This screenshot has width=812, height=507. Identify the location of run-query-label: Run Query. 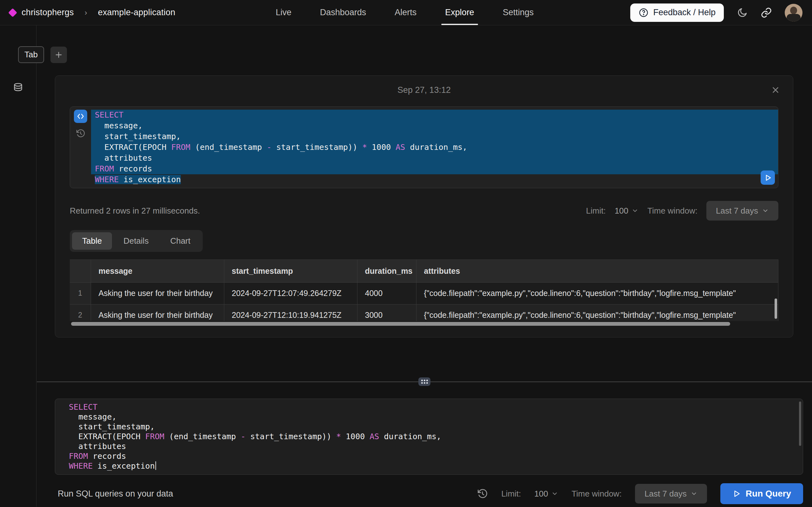
(768, 494).